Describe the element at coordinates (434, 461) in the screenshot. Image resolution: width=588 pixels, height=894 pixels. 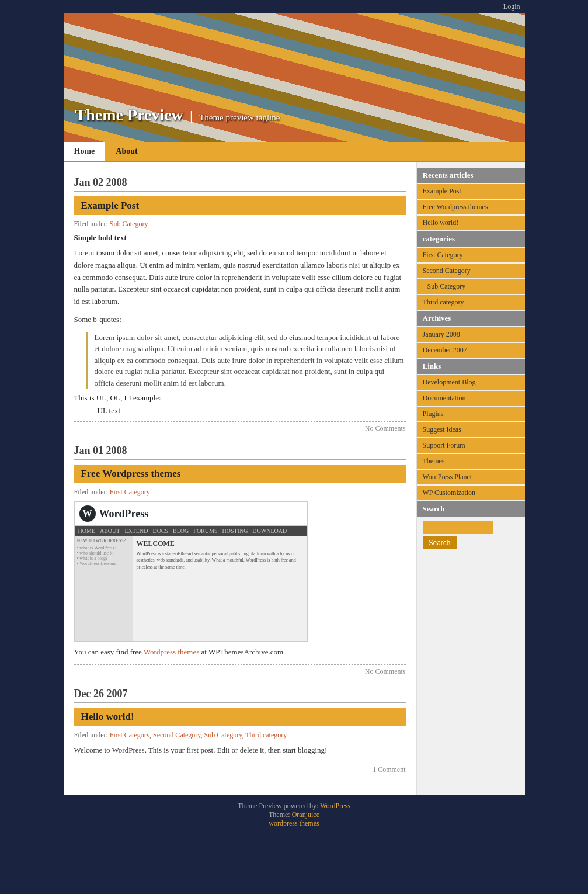
I see `sidebar-link-a-5: Themes` at that location.